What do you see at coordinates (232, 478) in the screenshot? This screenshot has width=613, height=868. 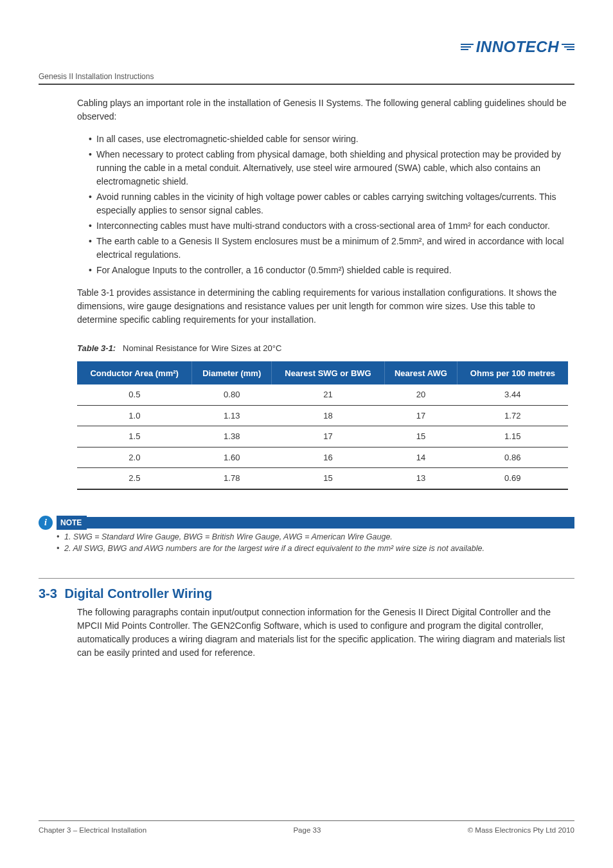 I see `table-cell: 1.78` at bounding box center [232, 478].